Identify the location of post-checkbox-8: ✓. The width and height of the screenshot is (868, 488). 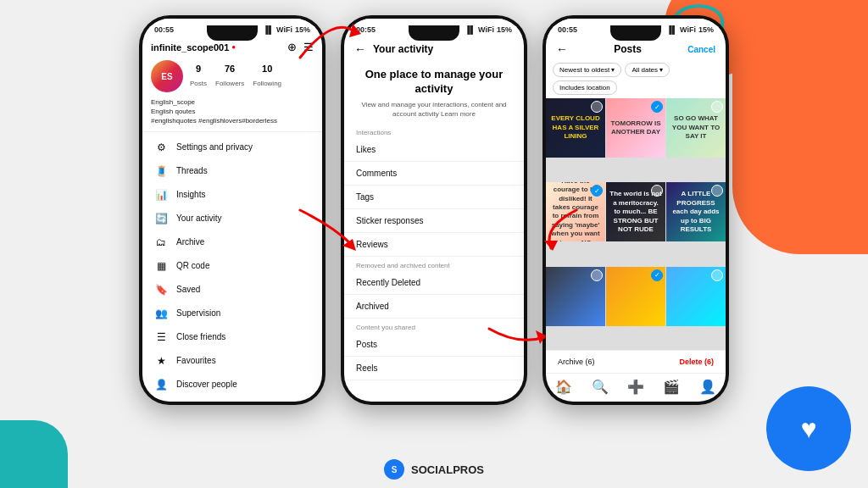
(657, 275).